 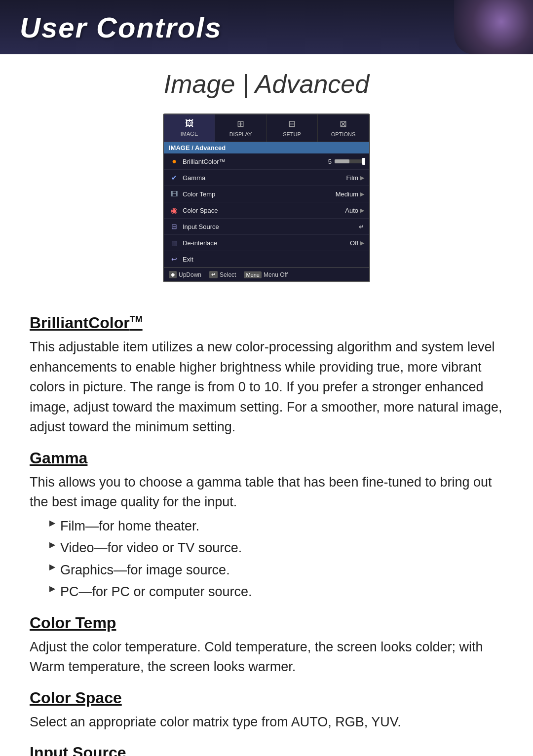 I want to click on deinterlace-icon: ▦, so click(x=174, y=243).